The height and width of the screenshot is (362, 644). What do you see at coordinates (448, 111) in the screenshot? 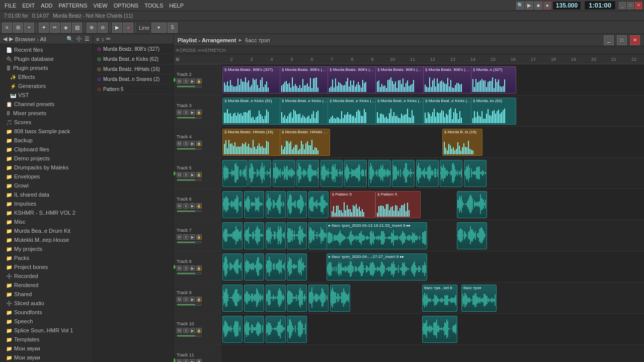
I see `clip-1-4: § Murda Beat..e Kicks (62)` at bounding box center [448, 111].